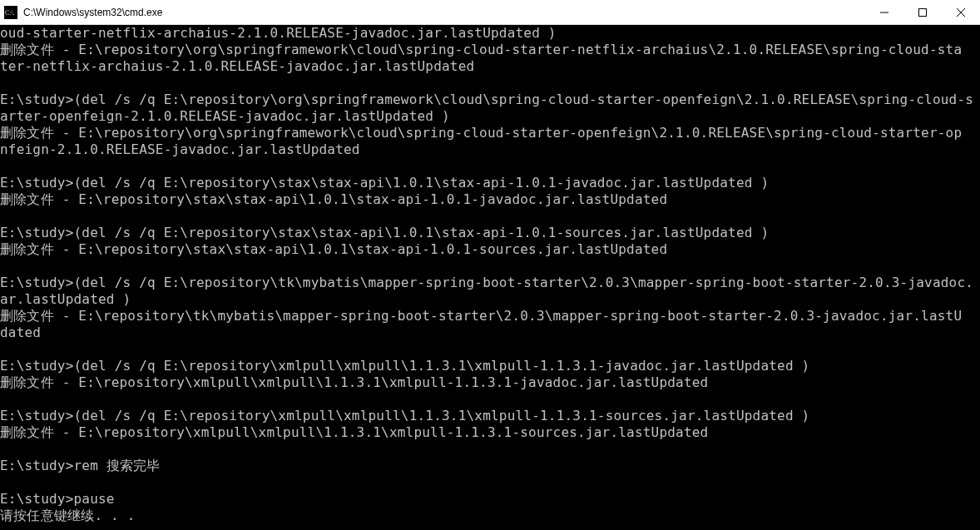 Image resolution: width=980 pixels, height=530 pixels. Describe the element at coordinates (490, 12) in the screenshot. I see `title-bar: C:\. C:\Windows\system32\cmd.exe` at that location.